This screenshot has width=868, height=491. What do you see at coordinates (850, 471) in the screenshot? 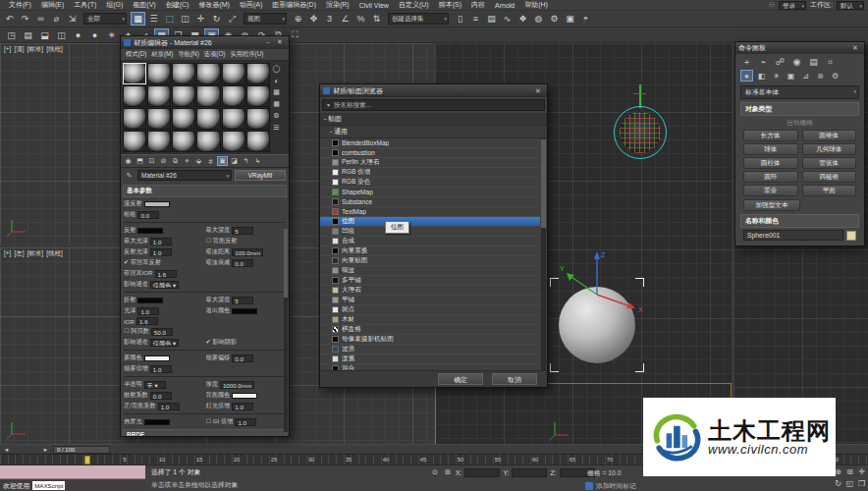
I see `zoom-all-icon: ⊞` at bounding box center [850, 471].